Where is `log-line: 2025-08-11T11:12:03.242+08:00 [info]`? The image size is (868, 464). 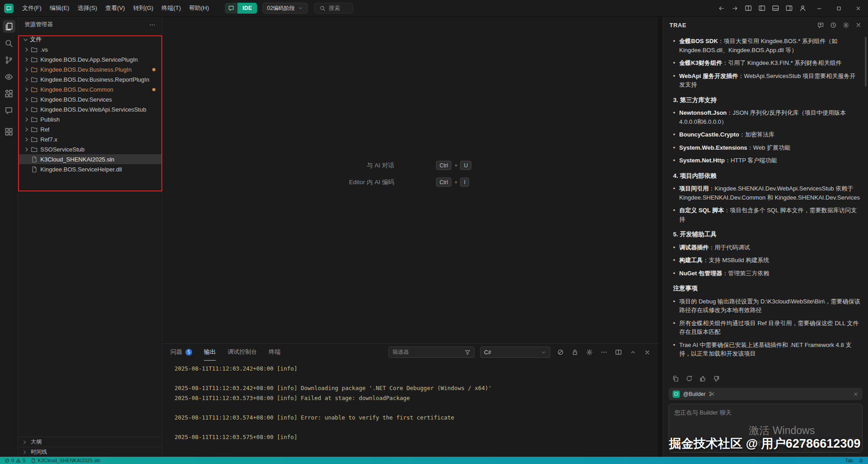 log-line: 2025-08-11T11:12:03.242+08:00 [info] is located at coordinates (414, 369).